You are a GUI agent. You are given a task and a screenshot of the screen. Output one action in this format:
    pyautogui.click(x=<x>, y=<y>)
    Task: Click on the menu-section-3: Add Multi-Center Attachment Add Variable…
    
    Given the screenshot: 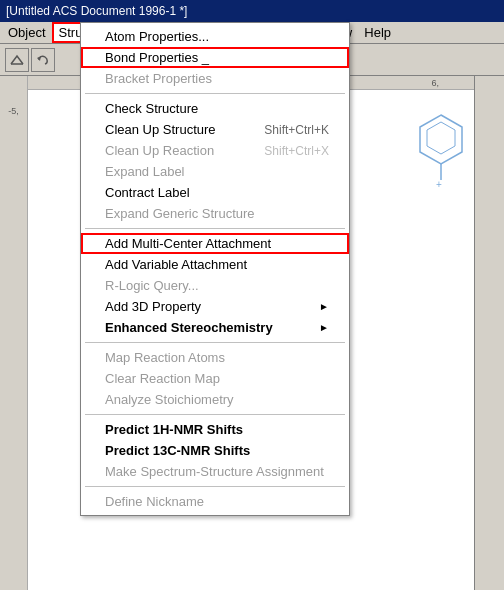 What is the action you would take?
    pyautogui.click(x=215, y=286)
    